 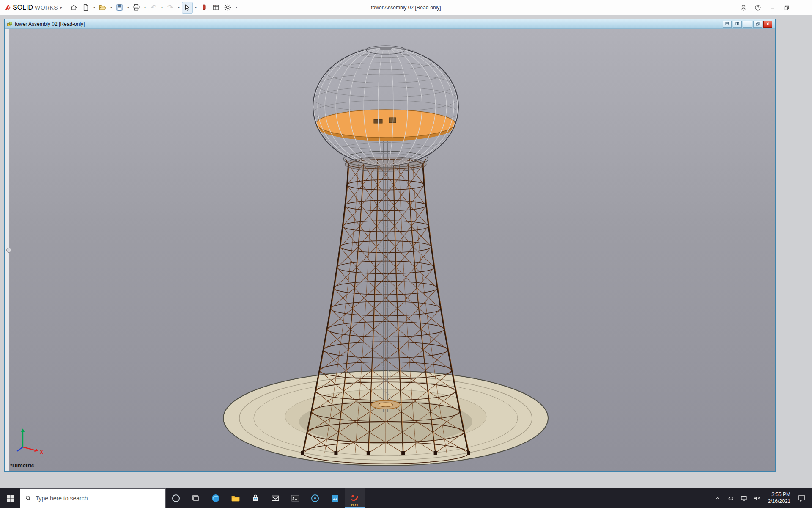 What do you see at coordinates (9, 250) in the screenshot?
I see `panel-splitter-handle` at bounding box center [9, 250].